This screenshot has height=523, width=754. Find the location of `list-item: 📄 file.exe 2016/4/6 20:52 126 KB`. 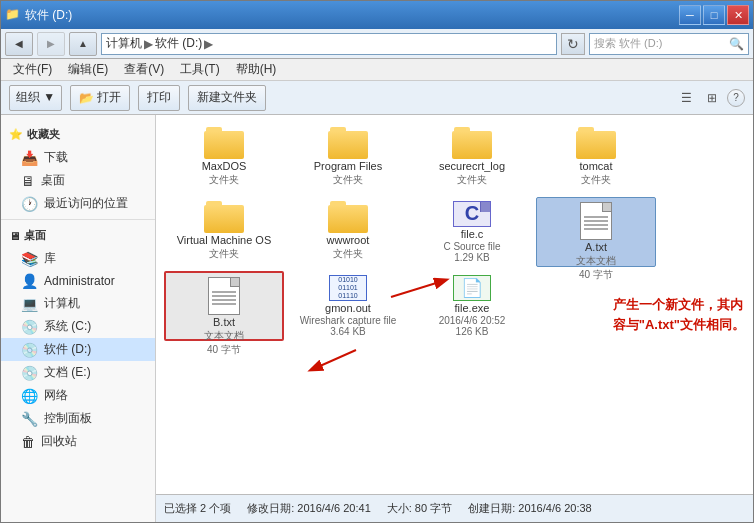

list-item: 📄 file.exe 2016/4/6 20:52 126 KB is located at coordinates (472, 306).